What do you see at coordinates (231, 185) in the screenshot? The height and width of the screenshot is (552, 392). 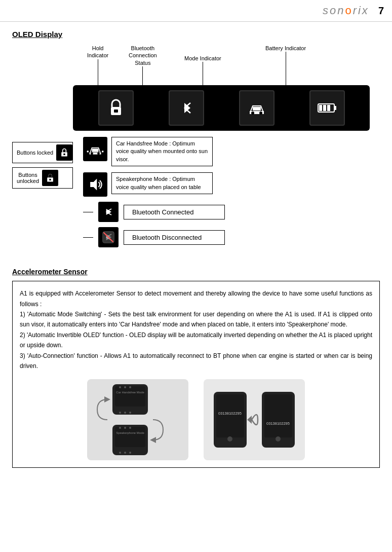 I see `speakerphone-row: Speakerphone Mode : Optimum voice qualit…` at bounding box center [231, 185].